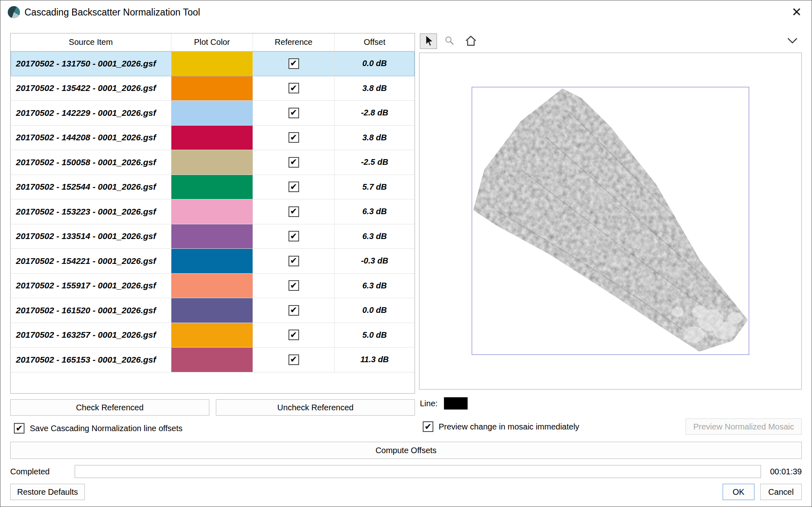 The width and height of the screenshot is (812, 507). Describe the element at coordinates (213, 237) in the screenshot. I see `table-row: 20170502 - 133514 - 0001_2026.gsf ✔ 6.3 …` at that location.